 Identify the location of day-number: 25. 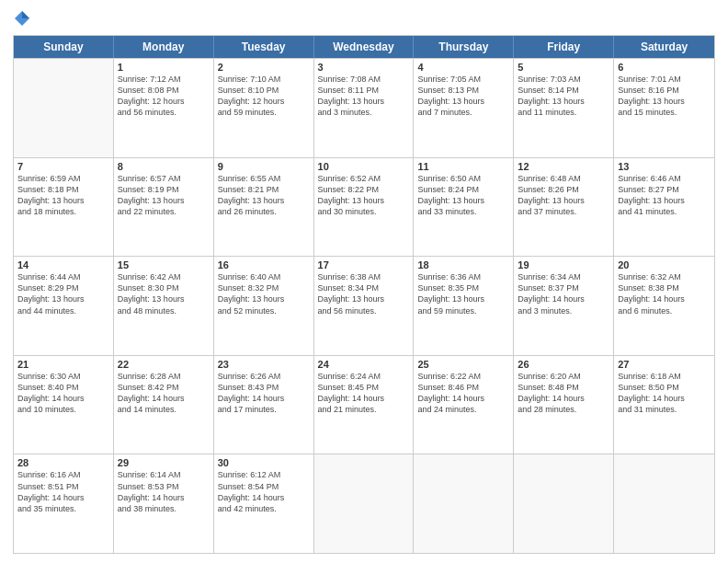
(463, 364).